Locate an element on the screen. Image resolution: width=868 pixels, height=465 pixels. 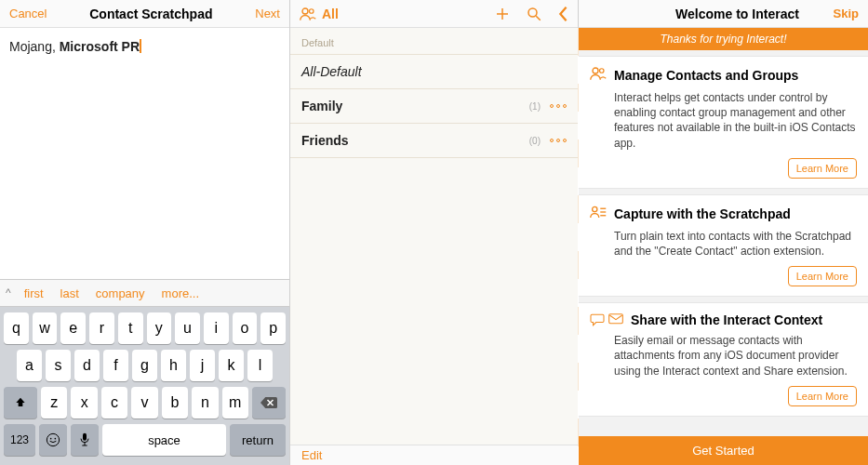
group-count: (0) is located at coordinates (535, 141).